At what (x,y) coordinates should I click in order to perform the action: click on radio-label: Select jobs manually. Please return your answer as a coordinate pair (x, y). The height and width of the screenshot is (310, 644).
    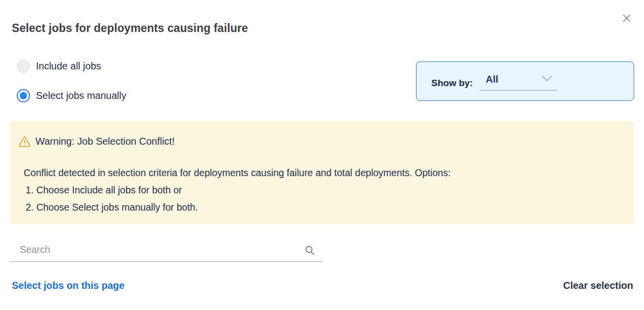
    Looking at the image, I should click on (81, 95).